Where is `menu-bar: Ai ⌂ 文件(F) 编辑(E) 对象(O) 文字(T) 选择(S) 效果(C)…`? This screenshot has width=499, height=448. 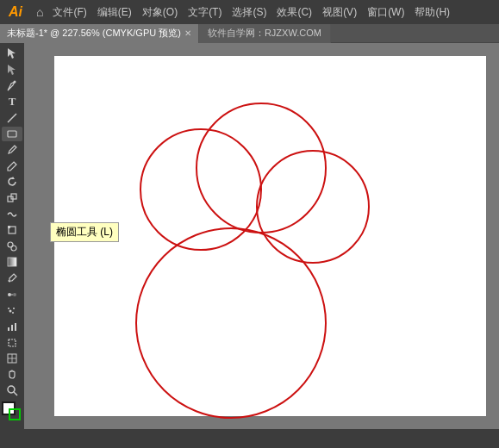
menu-bar: Ai ⌂ 文件(F) 编辑(E) 对象(O) 文字(T) 选择(S) 效果(C)… is located at coordinates (250, 12).